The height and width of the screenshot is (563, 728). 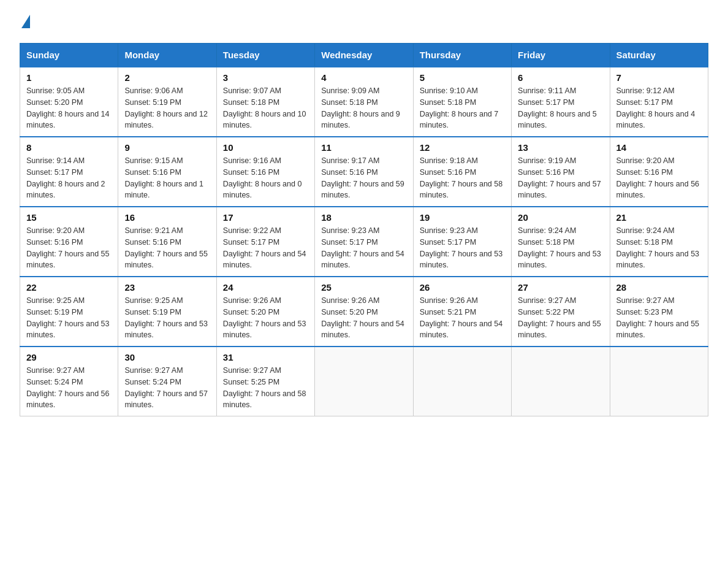 What do you see at coordinates (69, 147) in the screenshot?
I see `day-number: 8` at bounding box center [69, 147].